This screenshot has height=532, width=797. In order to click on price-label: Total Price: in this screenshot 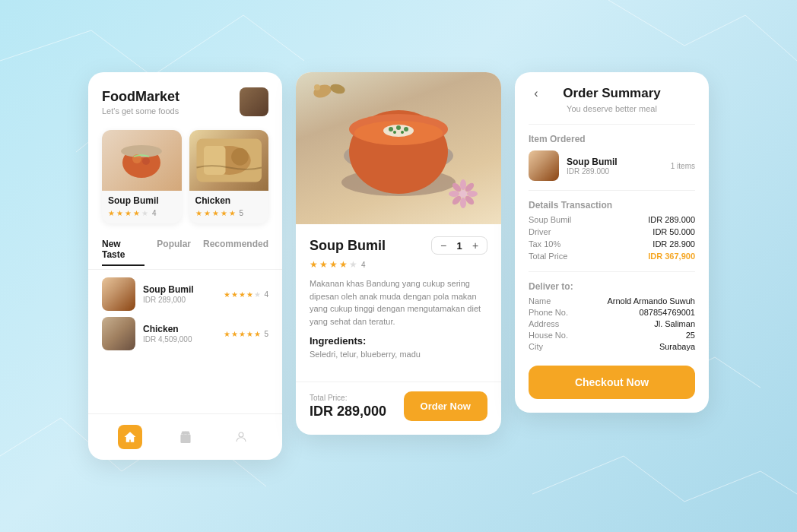, I will do `click(348, 398)`.